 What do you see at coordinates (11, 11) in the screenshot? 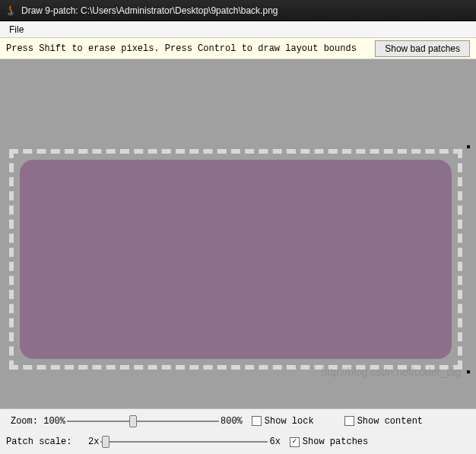
I see `java-icon` at bounding box center [11, 11].